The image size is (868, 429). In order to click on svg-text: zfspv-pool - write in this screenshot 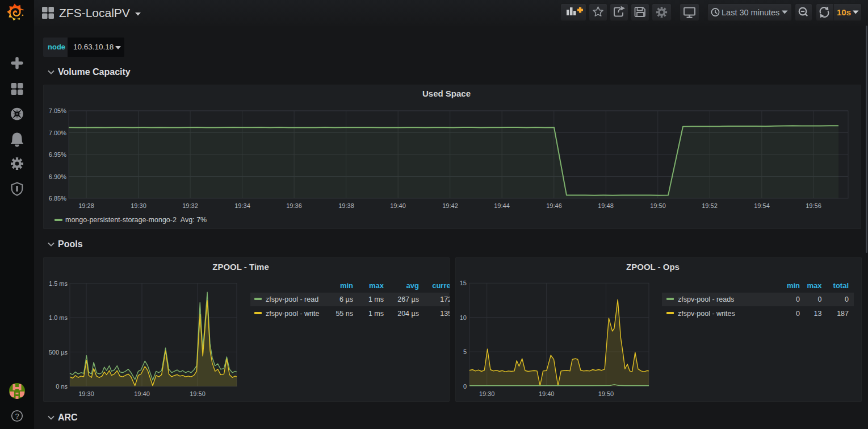, I will do `click(293, 314)`.